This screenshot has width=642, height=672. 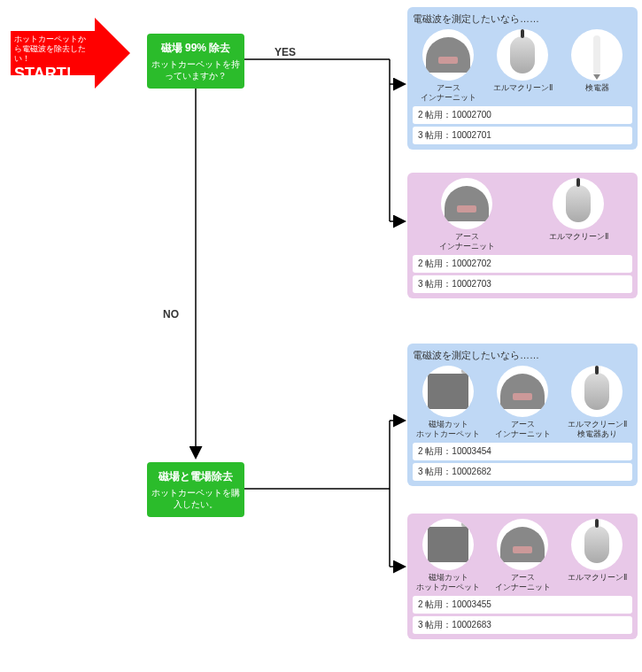 What do you see at coordinates (196, 490) in the screenshot?
I see `decision-node-2: 磁場と電場除去 ホットカーペットを購入したい。` at bounding box center [196, 490].